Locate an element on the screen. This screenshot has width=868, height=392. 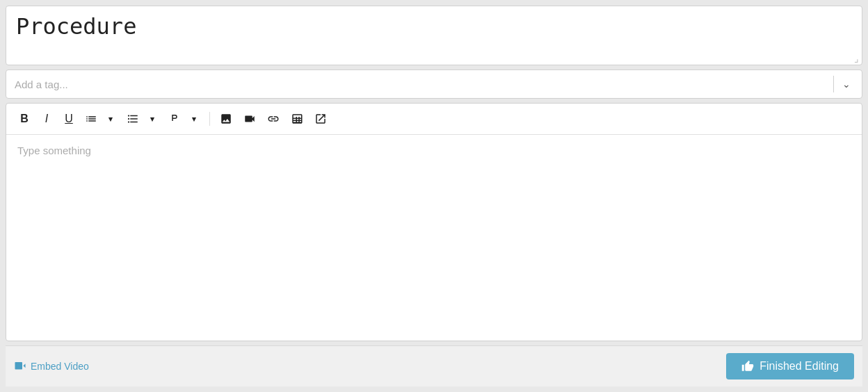
tag-divider is located at coordinates (833, 84).